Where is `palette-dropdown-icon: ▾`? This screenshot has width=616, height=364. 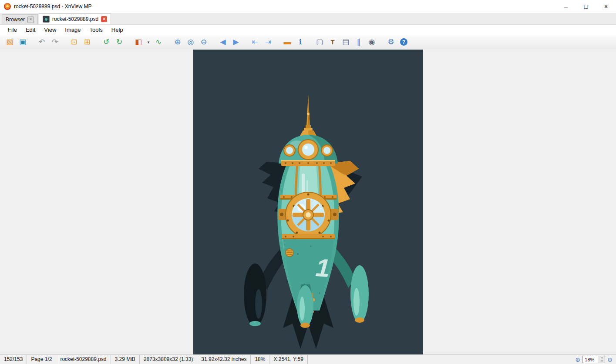
palette-dropdown-icon: ▾ is located at coordinates (148, 42).